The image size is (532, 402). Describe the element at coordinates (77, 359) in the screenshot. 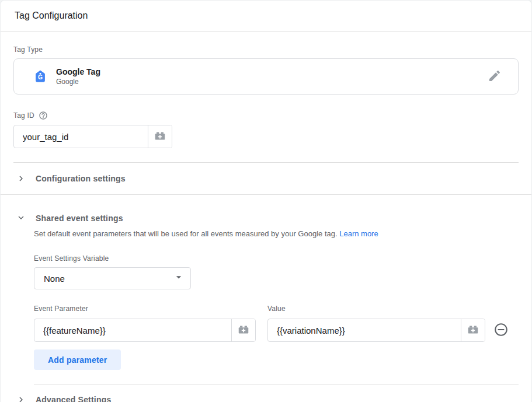

I see `add-parameter-button: Add parameter` at that location.